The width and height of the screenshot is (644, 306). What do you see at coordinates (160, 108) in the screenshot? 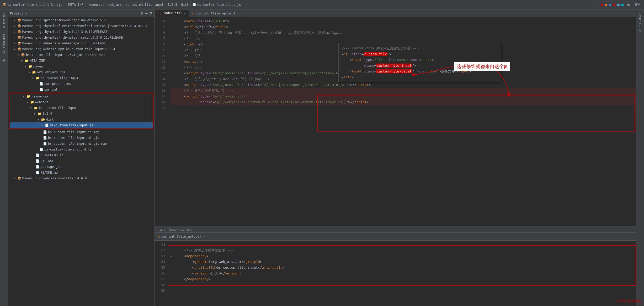
I see `line-num: 19` at bounding box center [160, 108].